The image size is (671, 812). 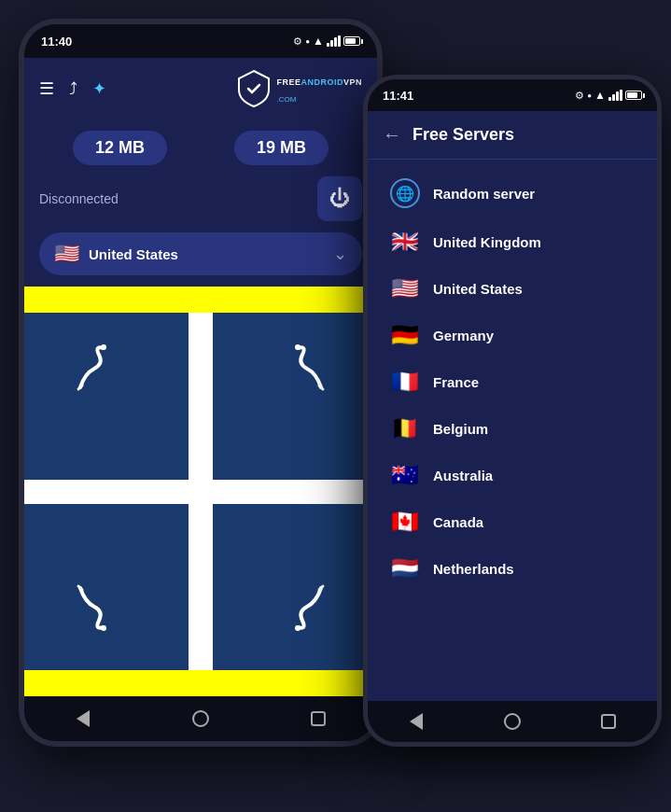 What do you see at coordinates (483, 194) in the screenshot?
I see `server-name: Random server` at bounding box center [483, 194].